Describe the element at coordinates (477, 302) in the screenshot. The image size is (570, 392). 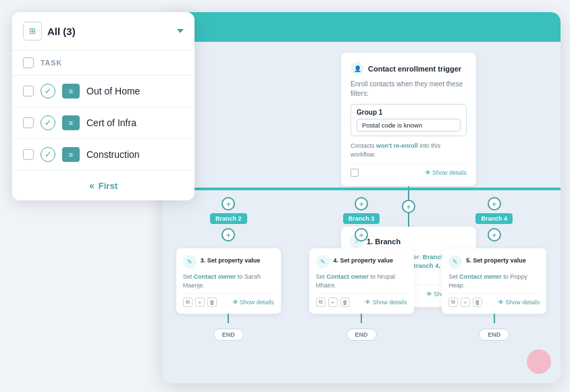
I see `b4-delete-icon: 🗑` at that location.